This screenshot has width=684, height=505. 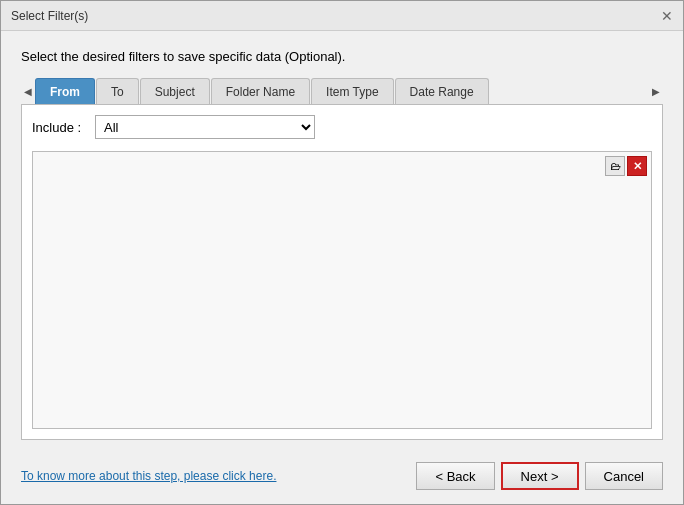 What do you see at coordinates (60, 128) in the screenshot?
I see `include-label: Include :` at bounding box center [60, 128].